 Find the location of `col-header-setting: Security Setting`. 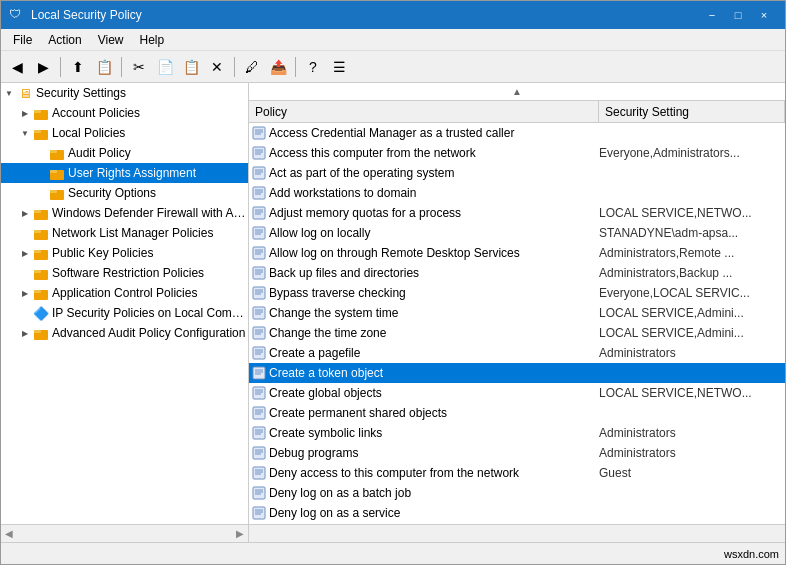

col-header-setting: Security Setting is located at coordinates (692, 112).